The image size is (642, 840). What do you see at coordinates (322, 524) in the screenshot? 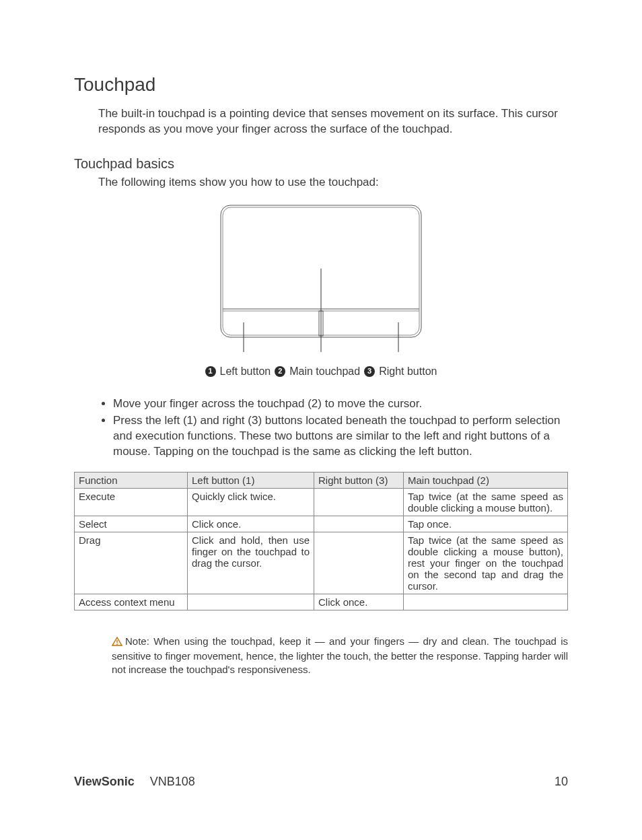
I see `table-row: Select Click once. Tap once.` at bounding box center [322, 524].